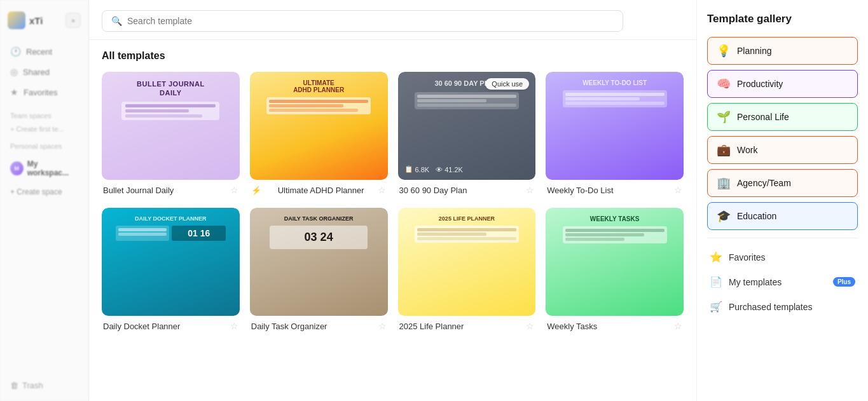 The image size is (868, 401). I want to click on life-planner-inner-title: 2025 LIFE PLANNER, so click(467, 219).